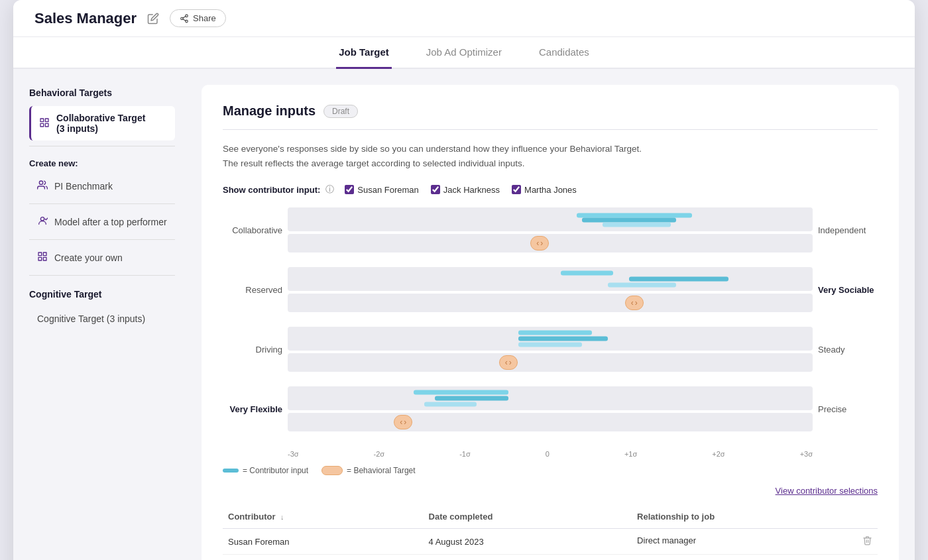 Image resolution: width=928 pixels, height=560 pixels. What do you see at coordinates (465, 190) in the screenshot?
I see `checkbox-jack: Jack Harkness` at bounding box center [465, 190].